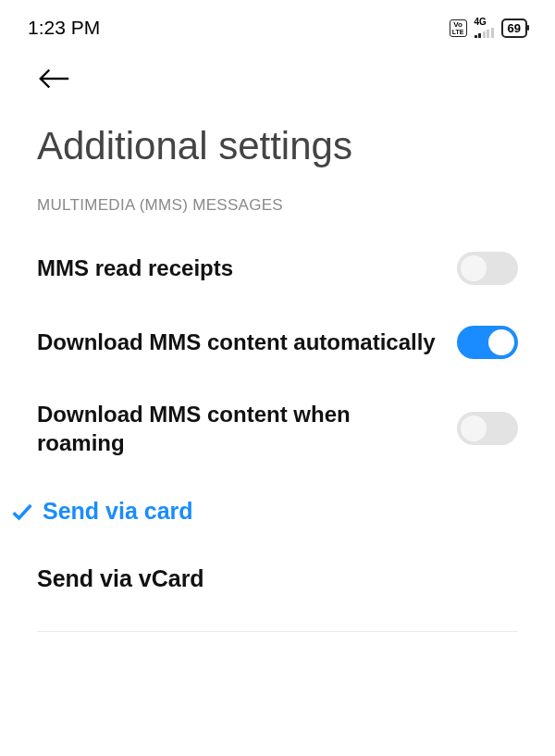  I want to click on download-mms-auto-label: Download MMS content automatically, so click(247, 342).